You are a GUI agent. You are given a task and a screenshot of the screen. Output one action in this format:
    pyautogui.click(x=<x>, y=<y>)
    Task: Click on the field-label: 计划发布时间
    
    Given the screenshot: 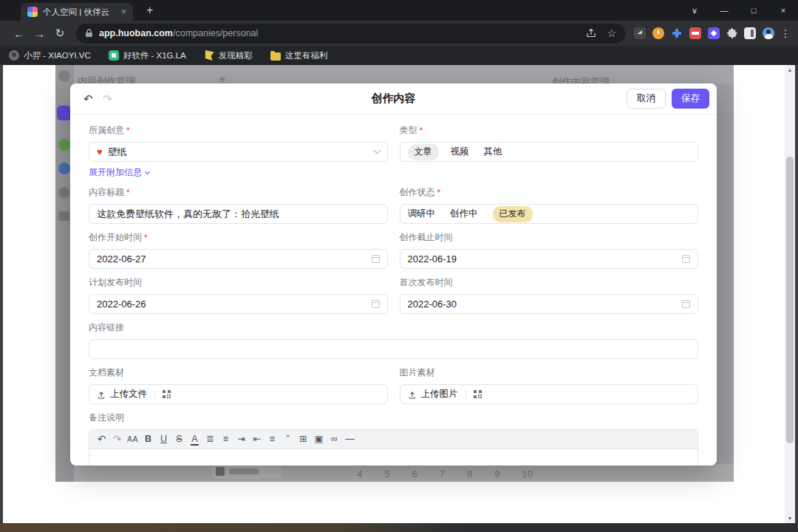 What is the action you would take?
    pyautogui.click(x=115, y=282)
    